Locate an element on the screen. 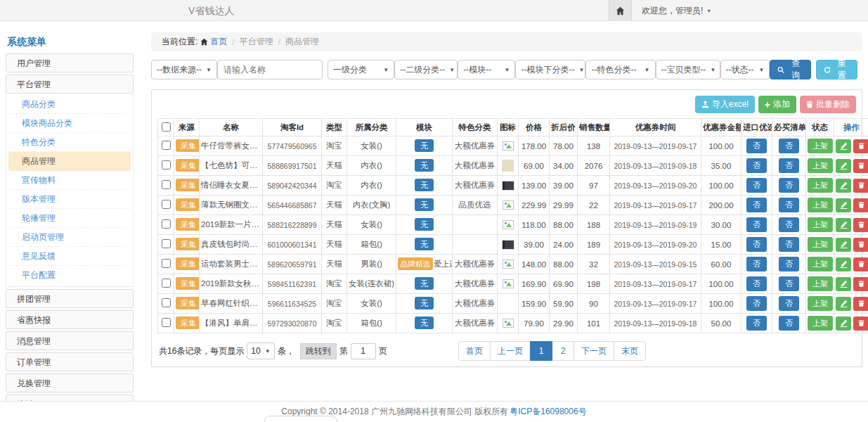 This screenshot has width=868, height=422. sidebar-group-user-management: 用户管理 is located at coordinates (70, 63).